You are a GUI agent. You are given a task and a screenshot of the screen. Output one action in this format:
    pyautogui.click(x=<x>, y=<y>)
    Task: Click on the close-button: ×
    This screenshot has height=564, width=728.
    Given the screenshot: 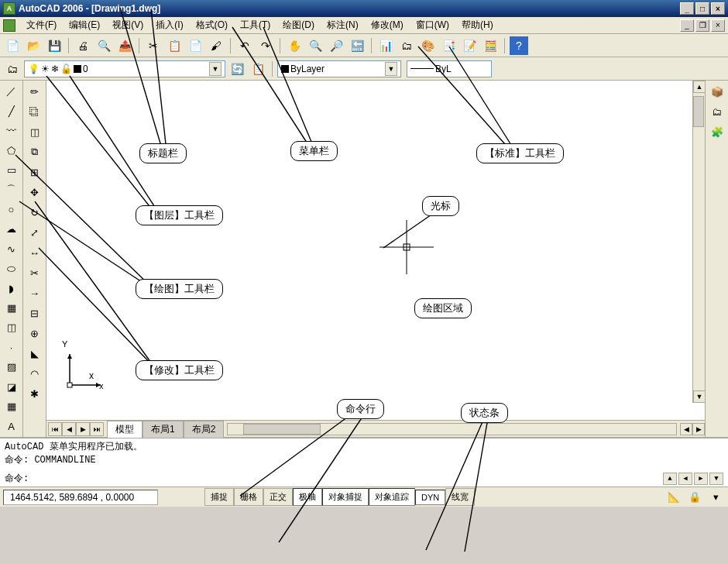 What is the action you would take?
    pyautogui.click(x=718, y=9)
    